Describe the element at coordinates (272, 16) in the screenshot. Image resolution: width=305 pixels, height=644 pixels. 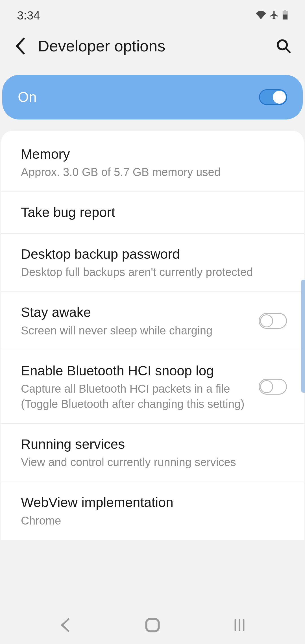
I see `status-icons` at that location.